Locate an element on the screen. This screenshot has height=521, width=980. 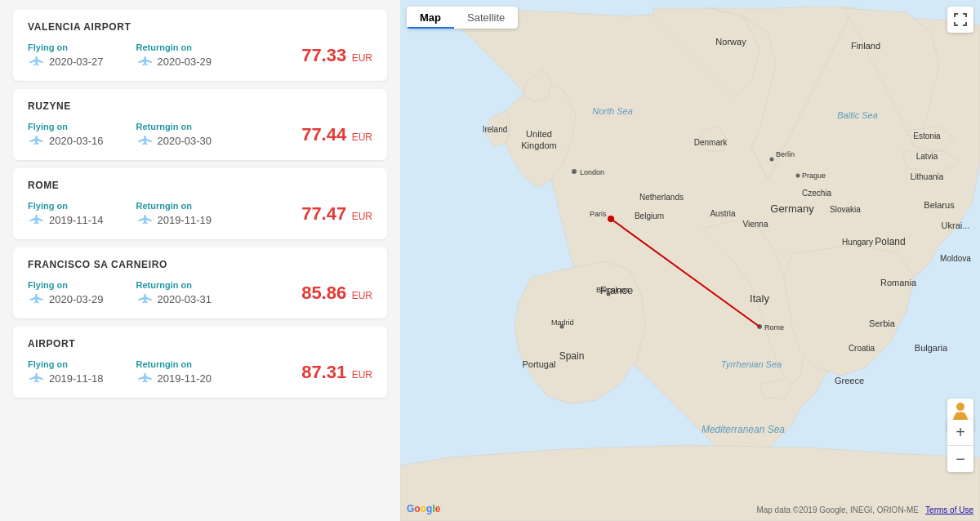
flight-info-row: Flying on 2019-11-14 Returngin on 2019-1… is located at coordinates (200, 214).